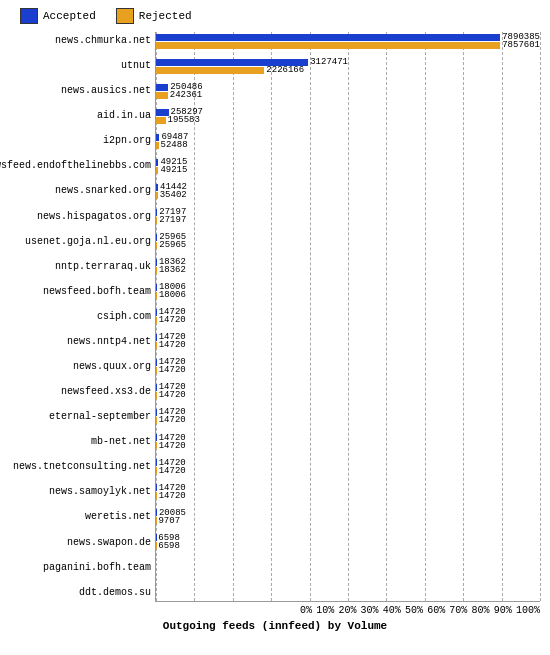 The height and width of the screenshot is (655, 550). Describe the element at coordinates (80, 91) in the screenshot. I see `y-label: news.ausics.net` at that location.